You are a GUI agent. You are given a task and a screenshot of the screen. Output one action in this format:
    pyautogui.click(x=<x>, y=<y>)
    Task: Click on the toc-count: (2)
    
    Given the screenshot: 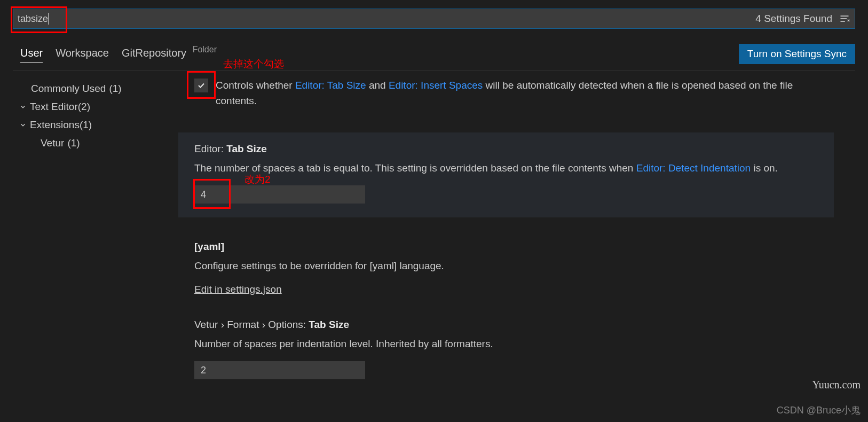 What is the action you would take?
    pyautogui.click(x=84, y=107)
    